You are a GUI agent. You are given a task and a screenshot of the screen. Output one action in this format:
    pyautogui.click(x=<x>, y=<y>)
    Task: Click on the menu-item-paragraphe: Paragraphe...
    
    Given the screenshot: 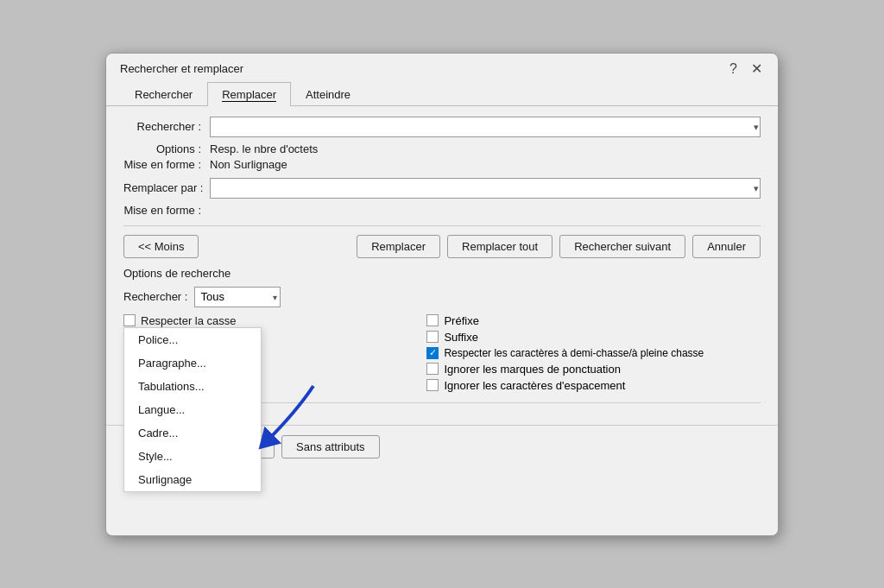 What is the action you would take?
    pyautogui.click(x=193, y=363)
    